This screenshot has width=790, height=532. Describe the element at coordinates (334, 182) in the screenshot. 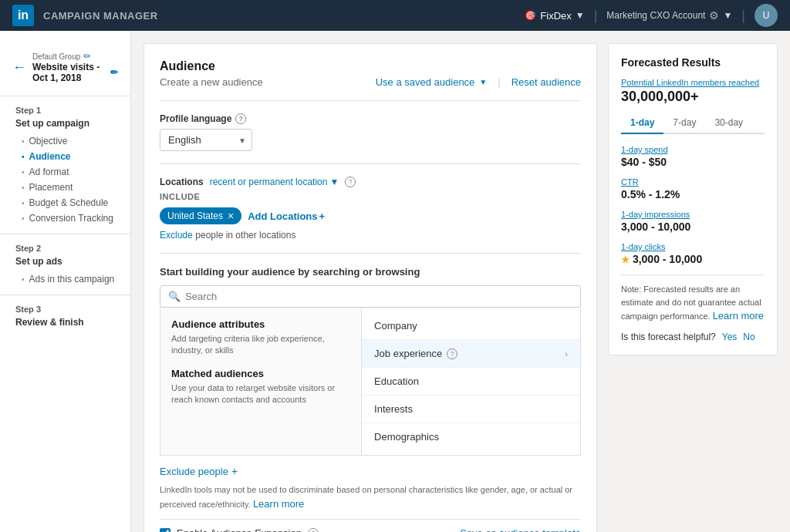

I see `locations-dropdown-icon: ▼` at that location.